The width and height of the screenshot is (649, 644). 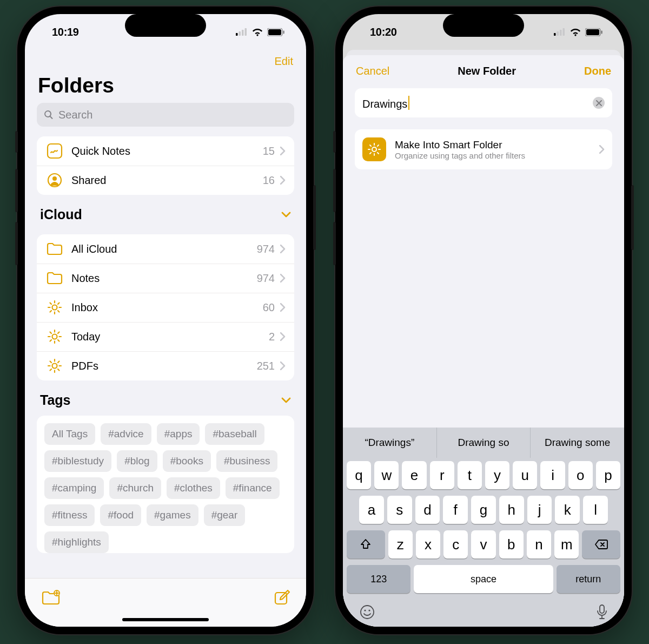 I want to click on key-b: b, so click(x=512, y=544).